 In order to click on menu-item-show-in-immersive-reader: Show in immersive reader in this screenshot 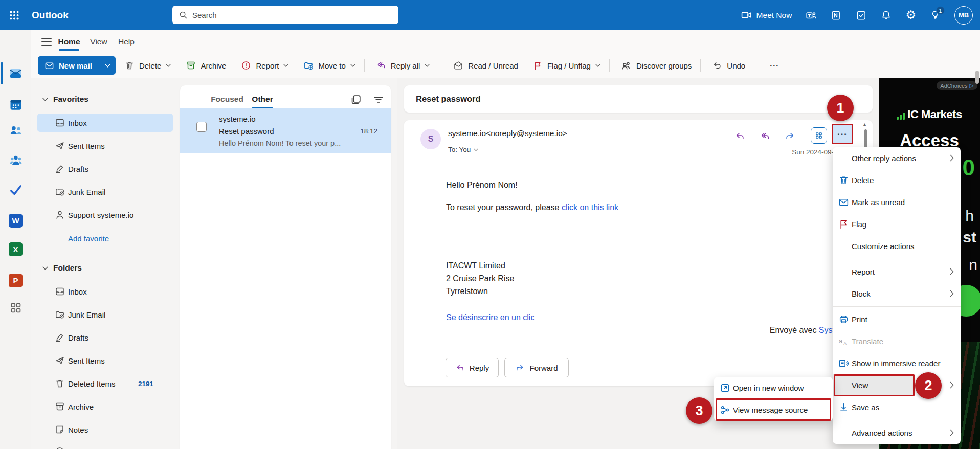, I will do `click(897, 363)`.